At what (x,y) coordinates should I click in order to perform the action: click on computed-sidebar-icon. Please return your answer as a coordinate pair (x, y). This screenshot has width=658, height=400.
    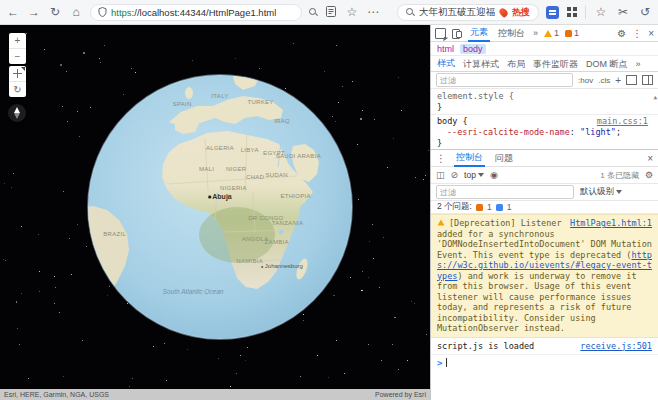
    Looking at the image, I should click on (648, 80).